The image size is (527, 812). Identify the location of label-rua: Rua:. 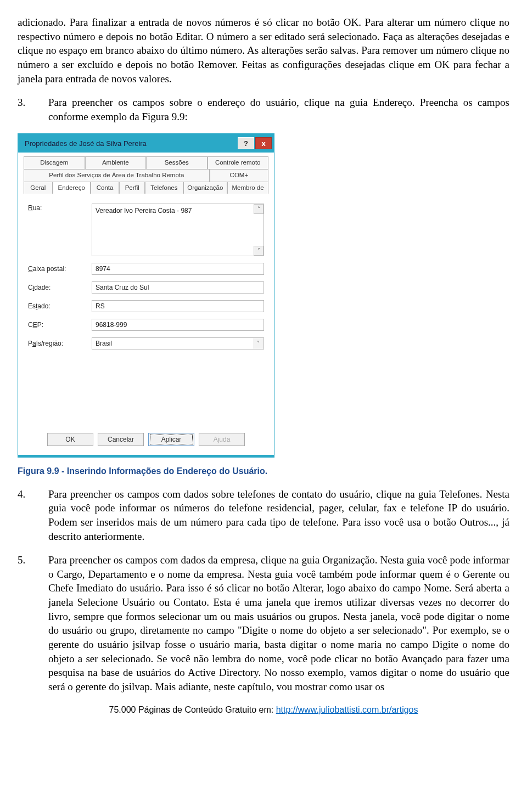
(60, 208).